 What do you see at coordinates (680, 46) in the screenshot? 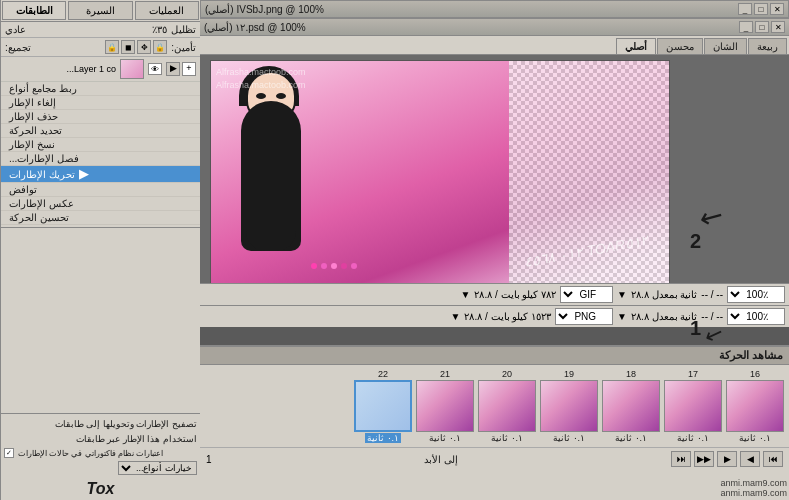
I see `tab-mohsen: محسن` at bounding box center [680, 46].